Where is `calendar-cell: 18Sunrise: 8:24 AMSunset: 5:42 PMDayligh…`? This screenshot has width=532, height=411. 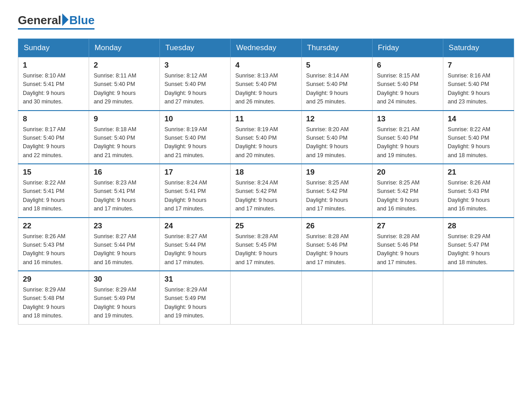 calendar-cell: 18Sunrise: 8:24 AMSunset: 5:42 PMDayligh… is located at coordinates (266, 191).